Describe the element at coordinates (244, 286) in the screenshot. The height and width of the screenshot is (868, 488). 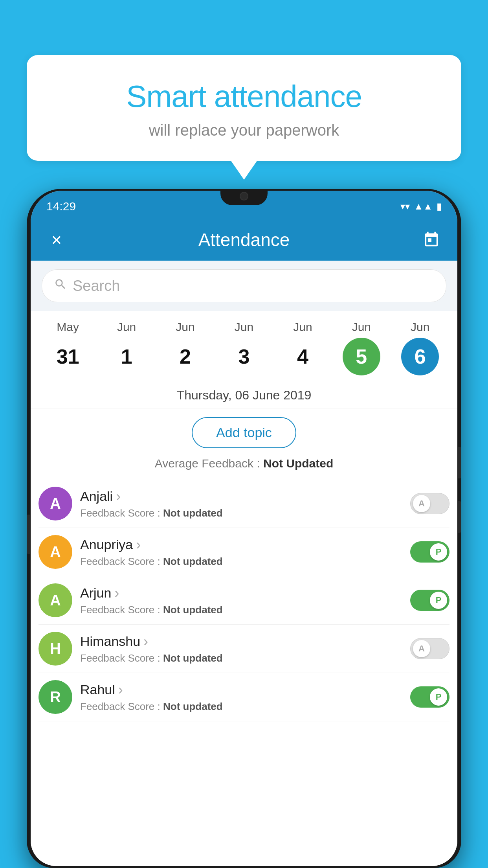
I see `search-container: Search` at that location.